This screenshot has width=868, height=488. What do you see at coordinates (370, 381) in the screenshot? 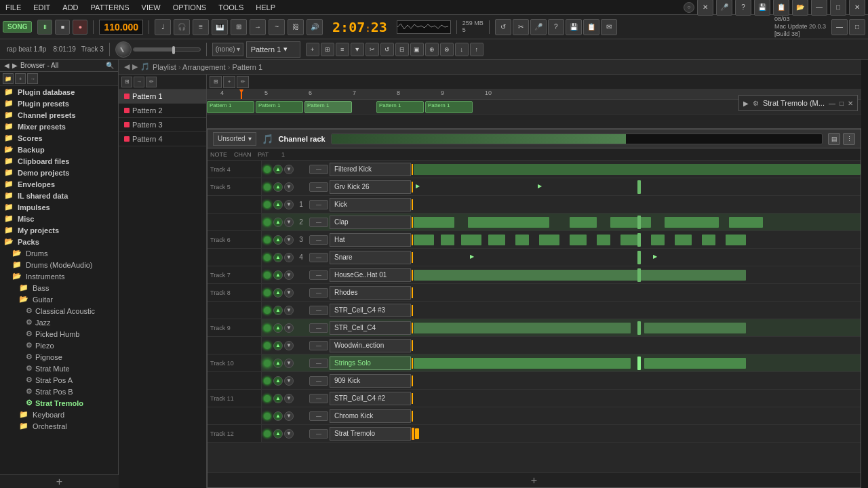
I see `ch-name-909: 909 Kick` at bounding box center [370, 381].